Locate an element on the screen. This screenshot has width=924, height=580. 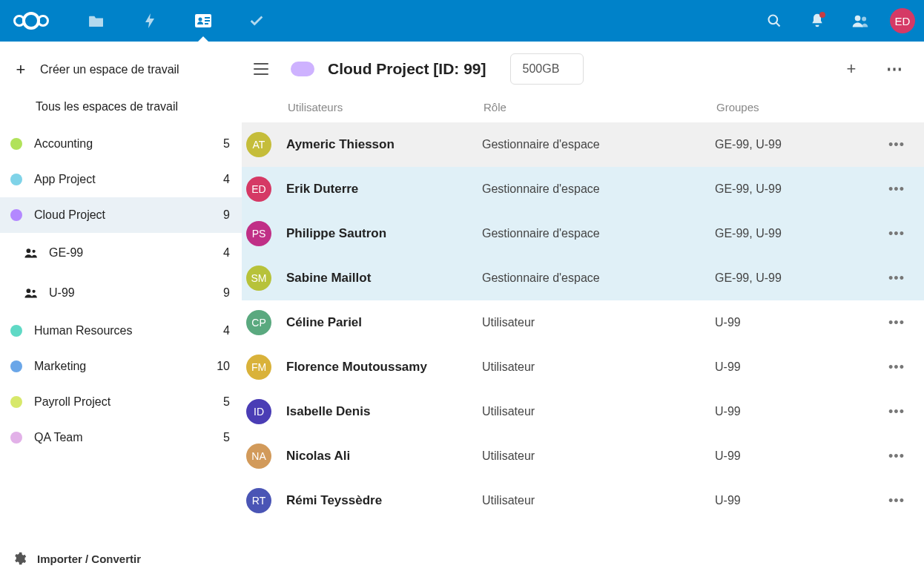
import-label: Importer / Convertir is located at coordinates (89, 559).